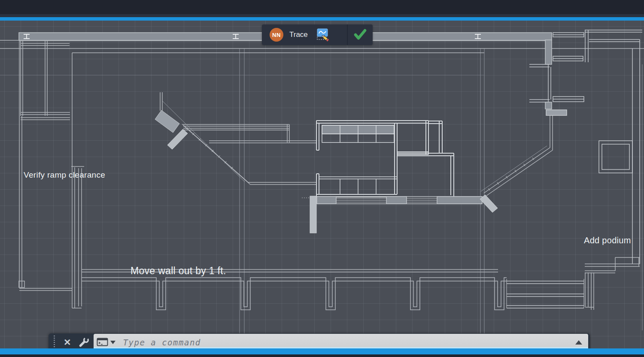  Describe the element at coordinates (85, 342) in the screenshot. I see `wrench-icon` at that location.